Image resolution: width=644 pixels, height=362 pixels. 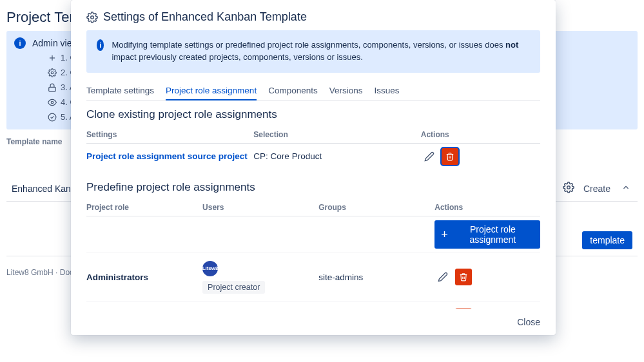 I want to click on modal-title: Settings of Enhanced Kanban Template, so click(x=205, y=17).